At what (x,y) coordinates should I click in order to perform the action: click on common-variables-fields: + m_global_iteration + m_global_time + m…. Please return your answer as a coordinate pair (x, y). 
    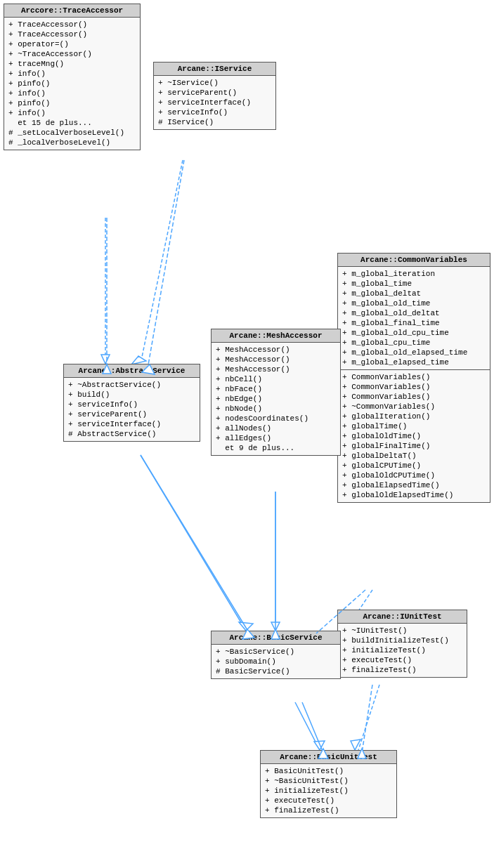
    Looking at the image, I should click on (414, 319).